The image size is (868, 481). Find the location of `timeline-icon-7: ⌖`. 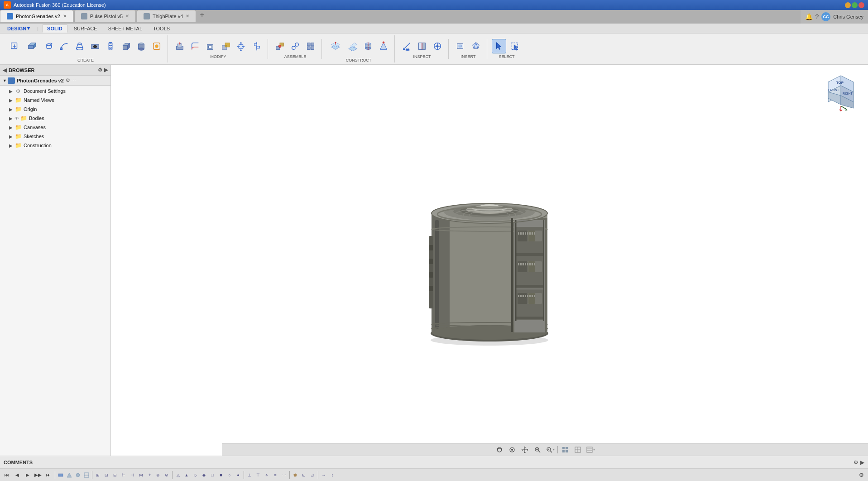

timeline-icon-7: ⌖ is located at coordinates (149, 475).